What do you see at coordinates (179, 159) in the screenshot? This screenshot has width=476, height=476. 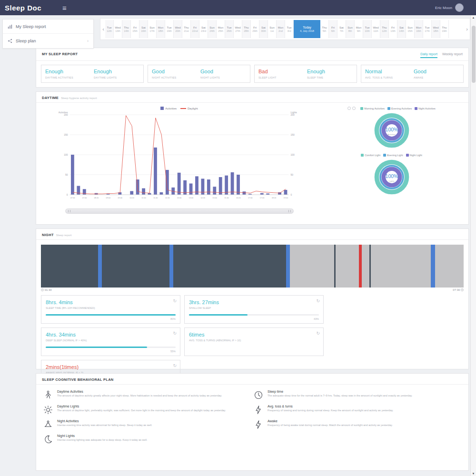 I see `daytime-combo-chart: 200200150150100100505000ActivitiesLights…` at bounding box center [179, 159].